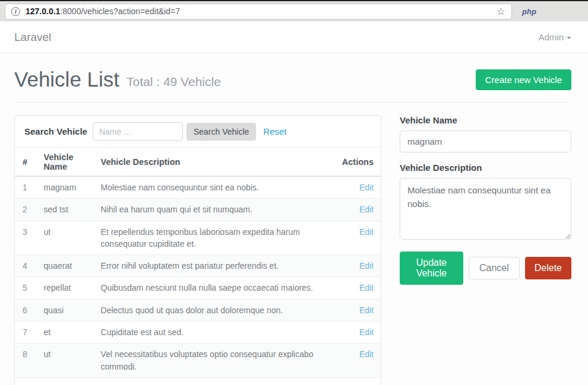  I want to click on vehicle-description-cell: Vel necessitatibus voluptates optio cons…, so click(216, 361).